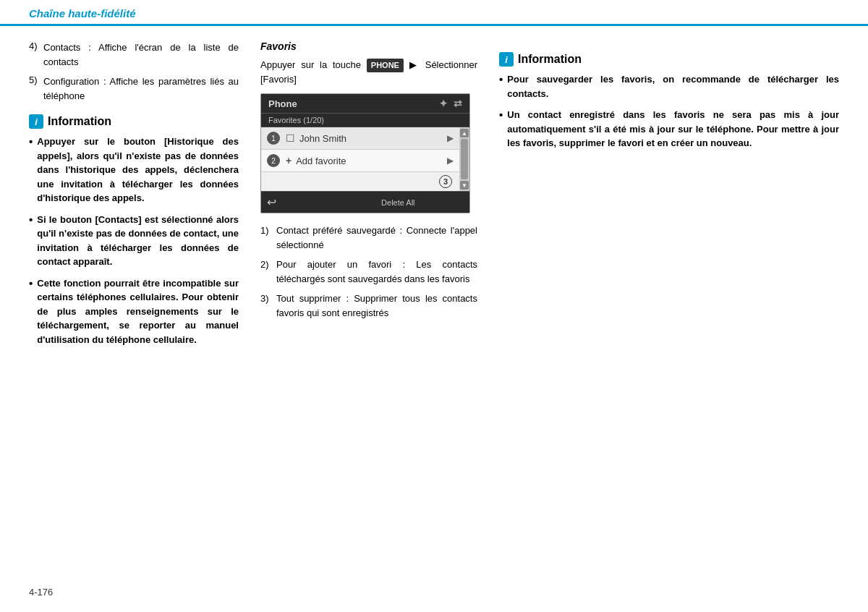  I want to click on circle-num-3: 3, so click(446, 182).